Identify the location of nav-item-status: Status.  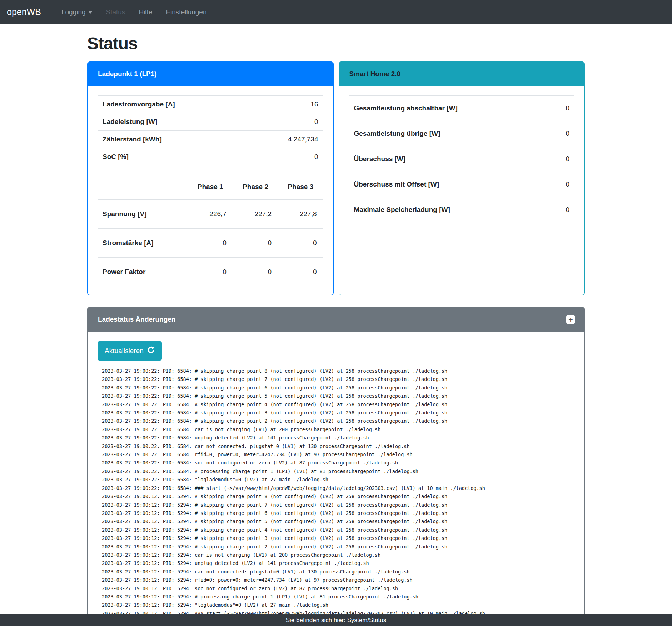
(116, 12).